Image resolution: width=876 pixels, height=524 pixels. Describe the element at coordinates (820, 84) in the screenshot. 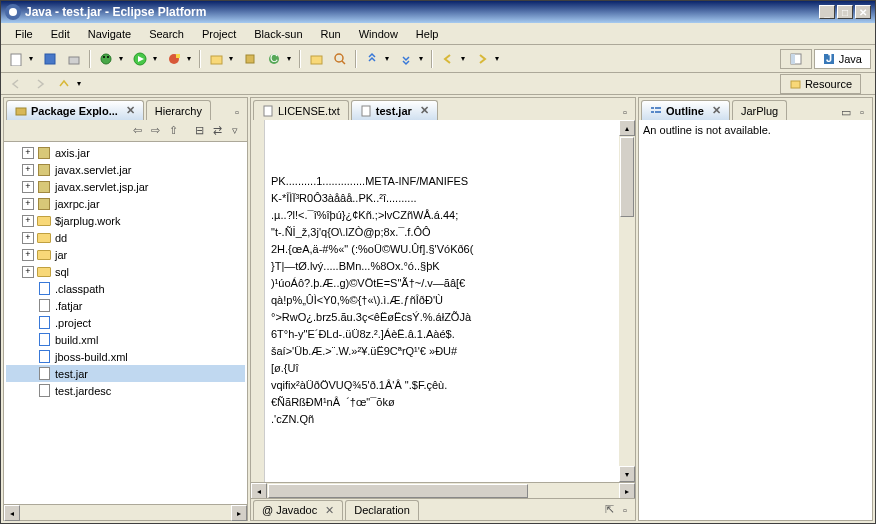

I see `resource-perspective-button: Resource` at that location.